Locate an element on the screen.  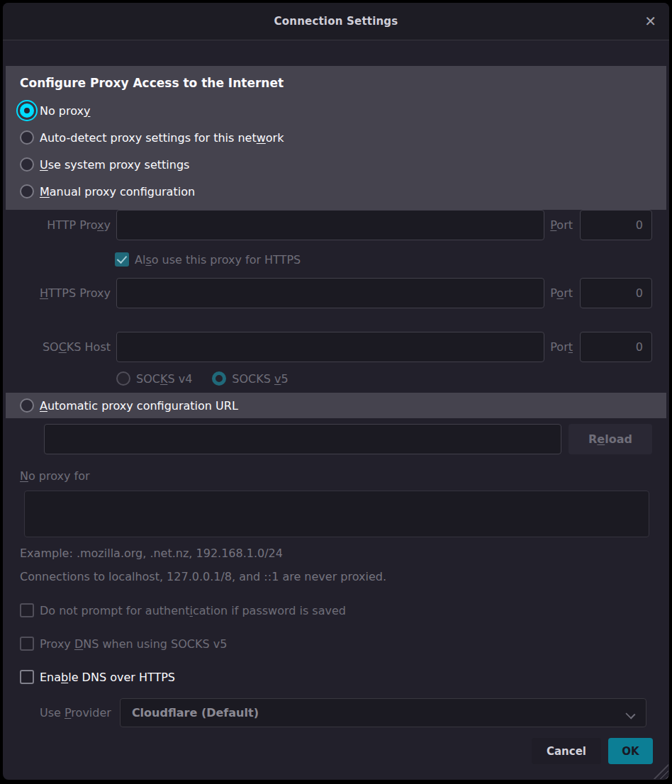
radio-option-auto-config-url: Automatic proxy configuration URL is located at coordinates (336, 405).